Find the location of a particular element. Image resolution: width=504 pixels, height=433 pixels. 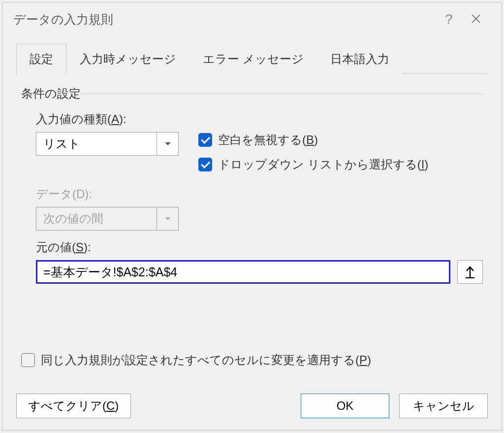

source-input-row is located at coordinates (259, 272).